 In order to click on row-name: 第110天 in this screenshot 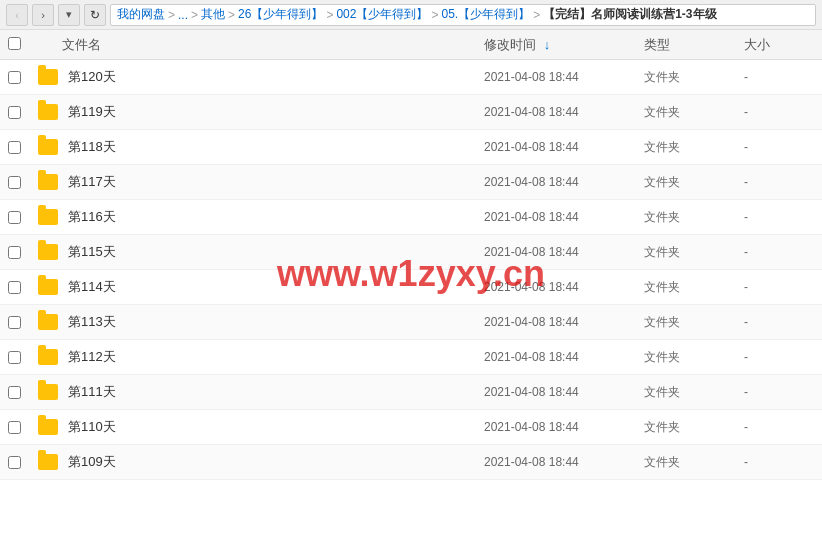, I will do `click(273, 427)`.